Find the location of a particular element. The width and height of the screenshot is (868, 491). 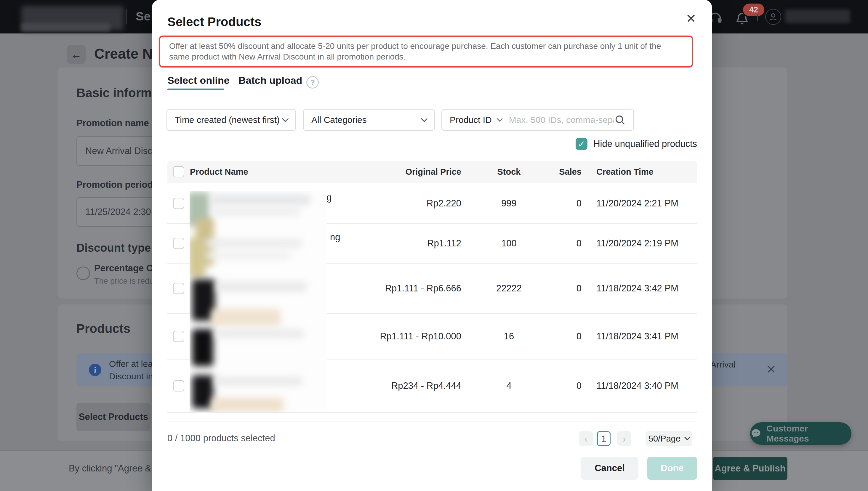

page-title: Create N is located at coordinates (123, 54).